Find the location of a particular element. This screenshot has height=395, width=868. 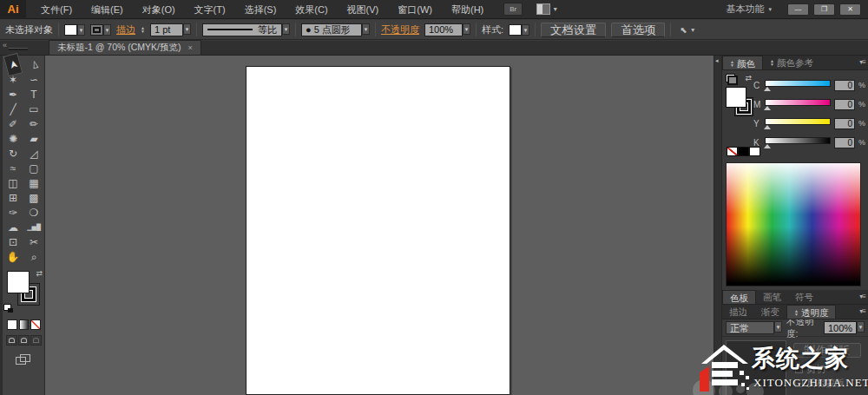

stroke-panel-link: 描边 is located at coordinates (126, 30).